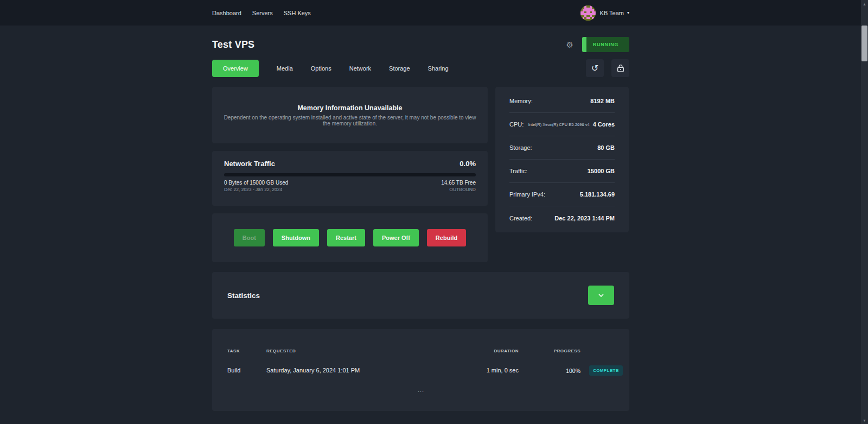 Image resolution: width=868 pixels, height=424 pixels. I want to click on tab-media: Media, so click(285, 68).